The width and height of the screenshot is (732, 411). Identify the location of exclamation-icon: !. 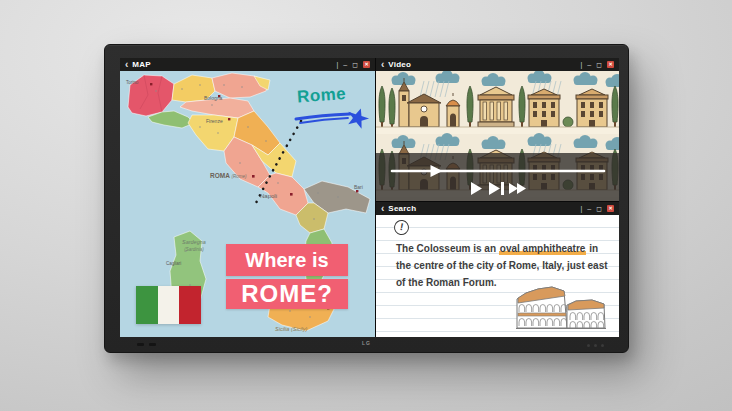
(402, 228).